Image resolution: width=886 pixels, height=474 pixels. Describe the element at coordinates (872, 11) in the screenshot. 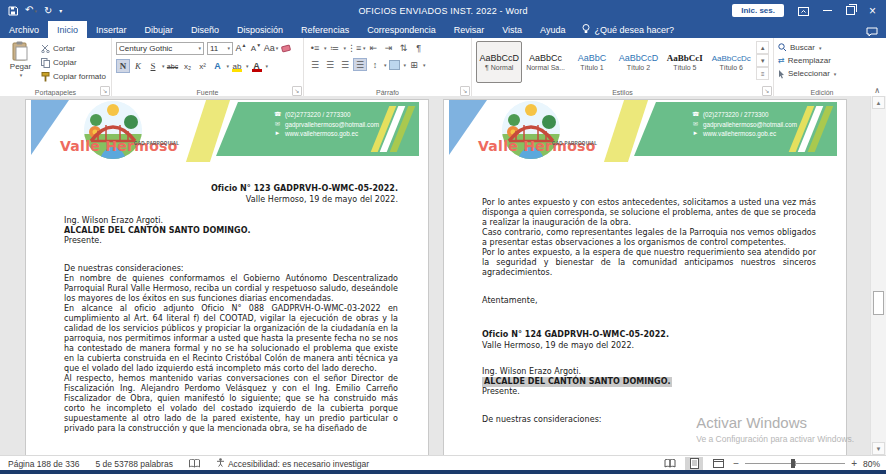

I see `close-icon: ×` at that location.